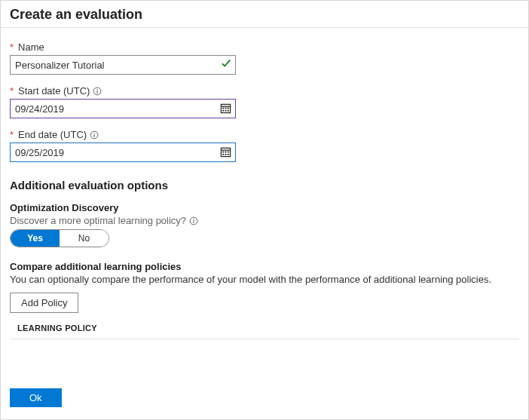 The height and width of the screenshot is (420, 529). Describe the element at coordinates (123, 109) in the screenshot. I see `start-date-input` at that location.